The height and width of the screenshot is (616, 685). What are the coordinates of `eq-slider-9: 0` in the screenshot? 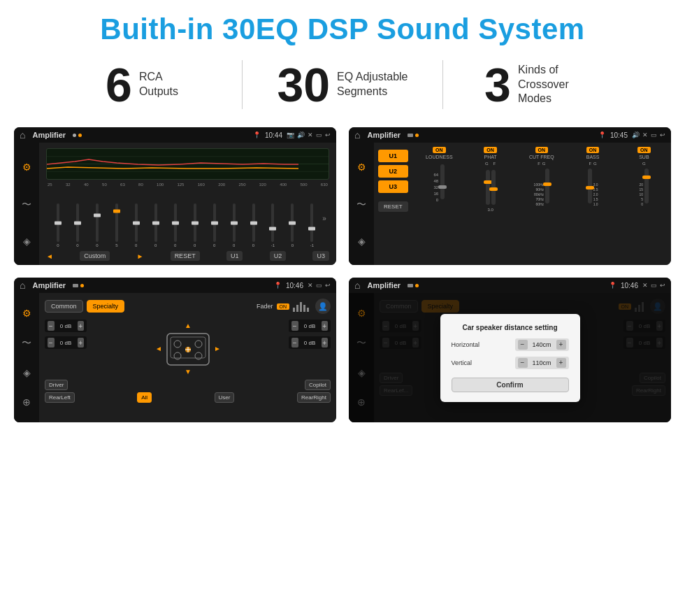 It's located at (234, 225).